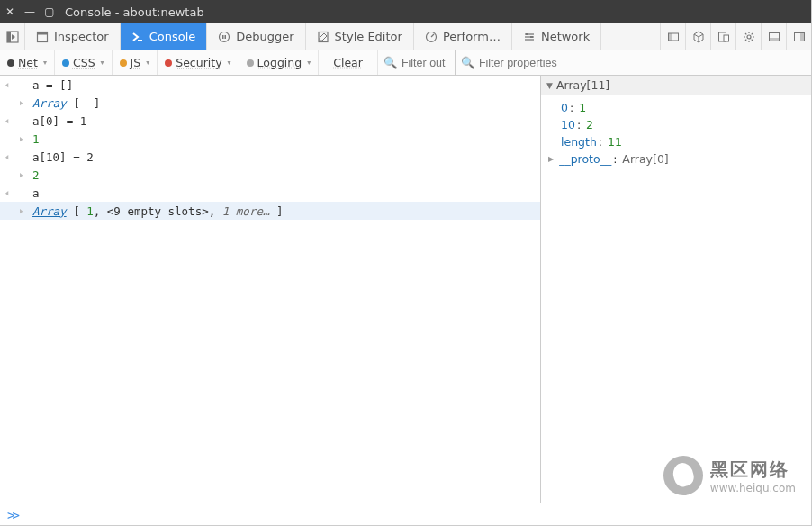 The height and width of the screenshot is (526, 812). What do you see at coordinates (270, 139) in the screenshot?
I see `console-output-row: 1` at bounding box center [270, 139].